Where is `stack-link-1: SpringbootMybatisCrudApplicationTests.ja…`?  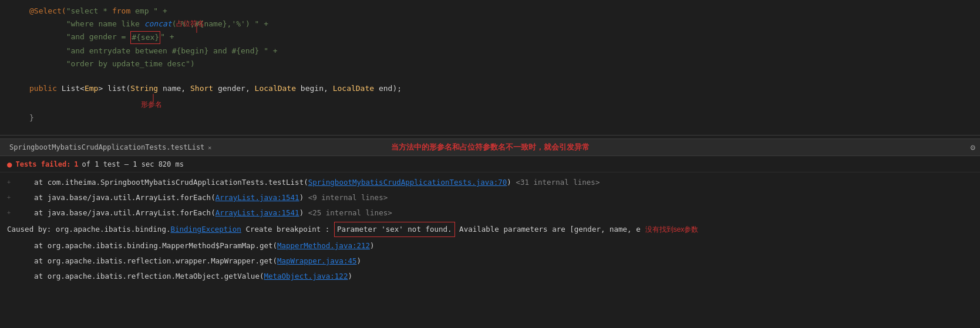 stack-link-1: SpringbootMybatisCrudApplicationTests.ja… is located at coordinates (408, 182).